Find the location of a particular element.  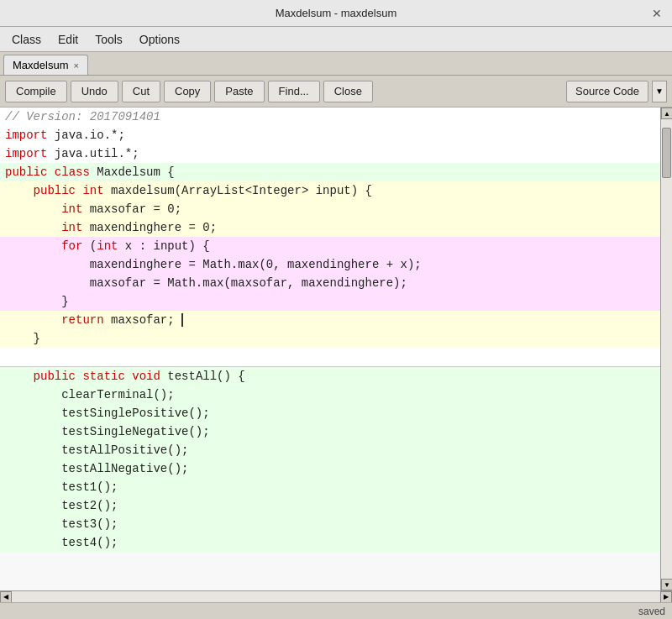

compile-button: Compile is located at coordinates (36, 92).